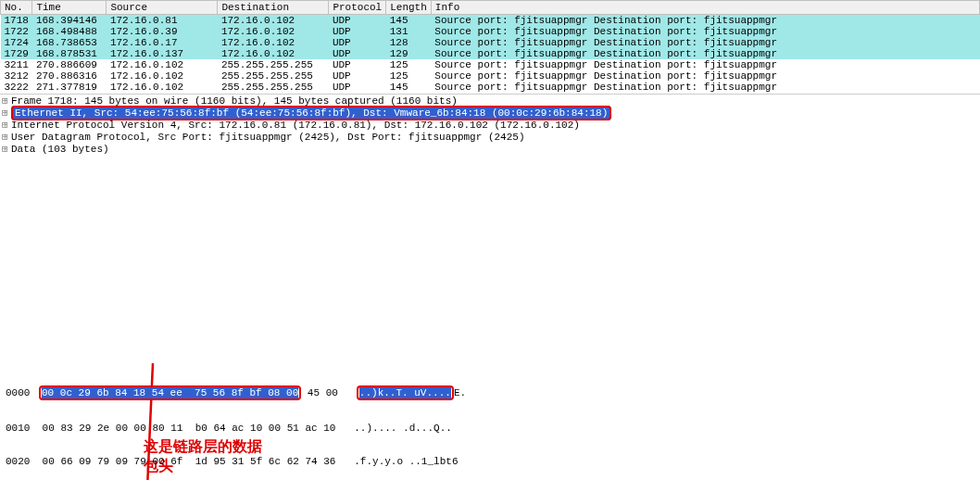  Describe the element at coordinates (490, 113) in the screenshot. I see `detail-ethernet: ⊞Ethernet II, Src: 54:ee:75:56:8f:bf (54…` at that location.